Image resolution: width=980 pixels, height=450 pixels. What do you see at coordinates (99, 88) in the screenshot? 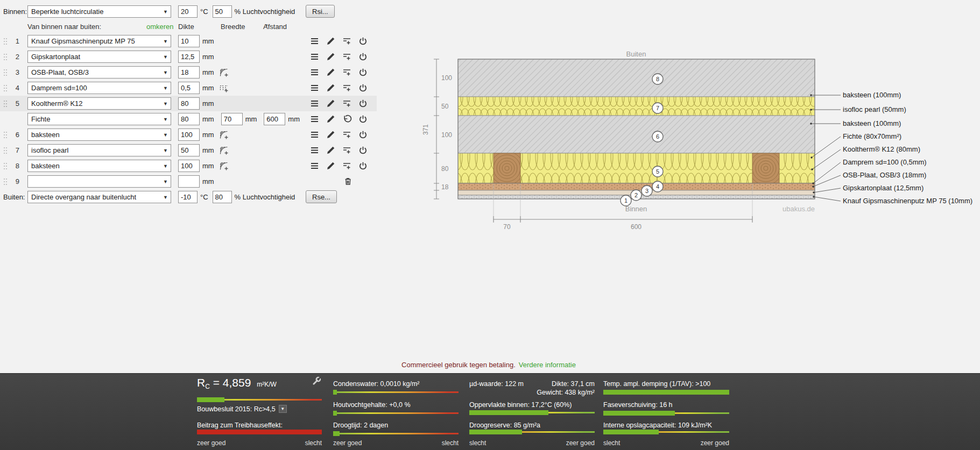
I see `material-select: Damprem sd=100▼` at bounding box center [99, 88].